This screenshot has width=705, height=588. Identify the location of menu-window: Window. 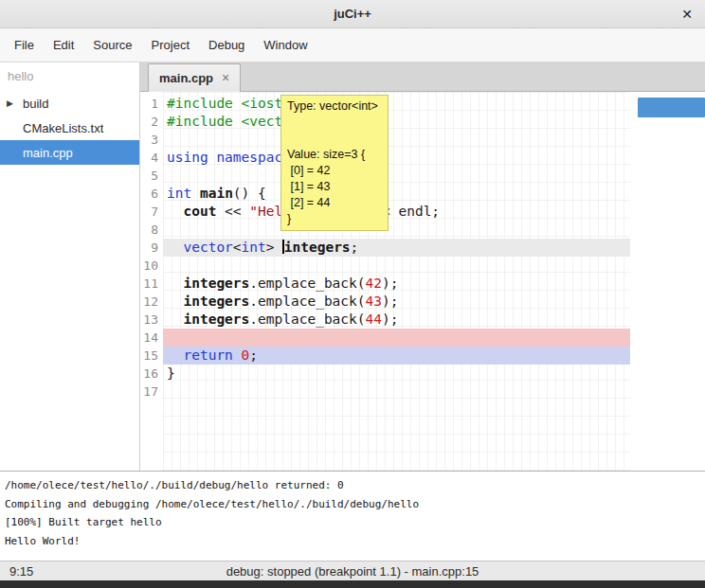
(285, 45).